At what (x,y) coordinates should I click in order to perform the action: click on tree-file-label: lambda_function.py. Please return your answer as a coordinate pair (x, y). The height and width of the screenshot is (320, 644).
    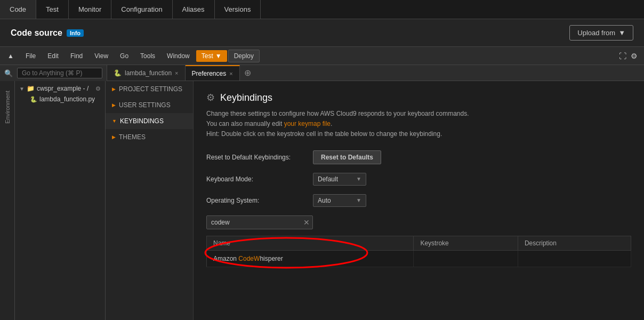
    Looking at the image, I should click on (67, 99).